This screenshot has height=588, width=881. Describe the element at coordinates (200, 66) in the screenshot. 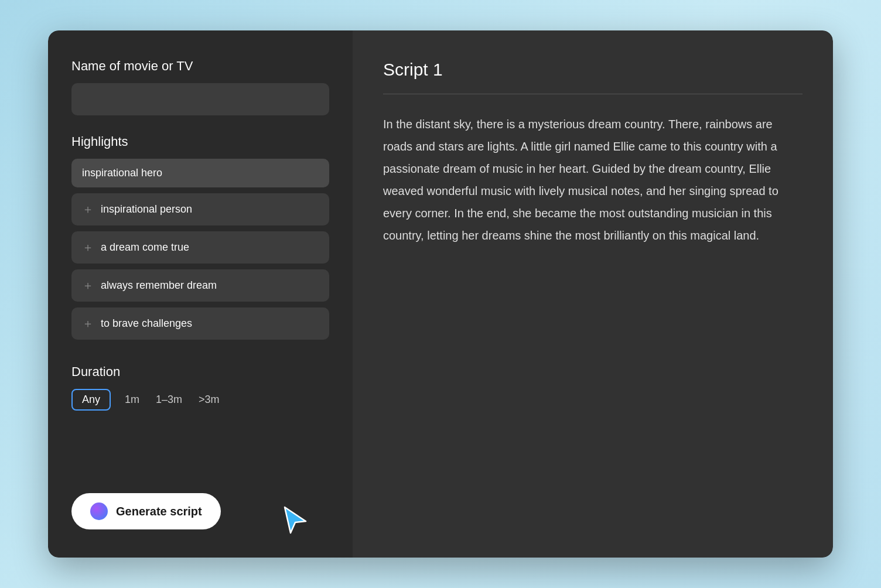

I see `movie-label: Name of movie or TV` at that location.